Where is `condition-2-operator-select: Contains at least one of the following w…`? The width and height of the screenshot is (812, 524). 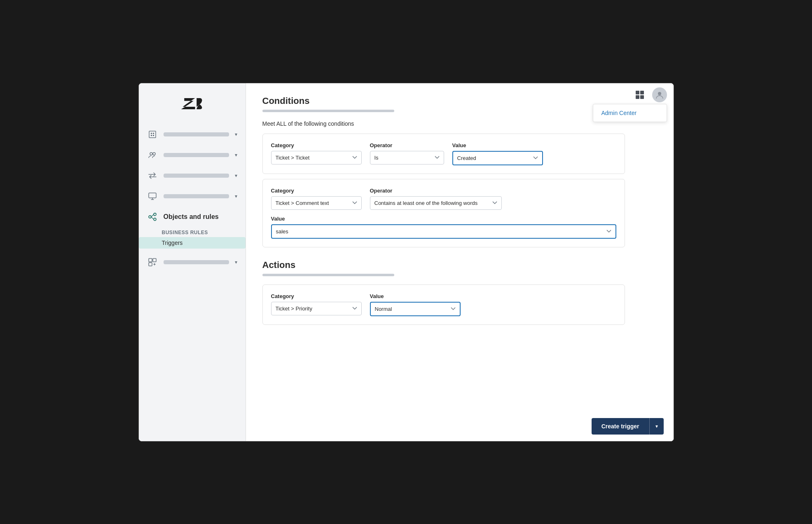
condition-2-operator-select: Contains at least one of the following w… is located at coordinates (436, 203).